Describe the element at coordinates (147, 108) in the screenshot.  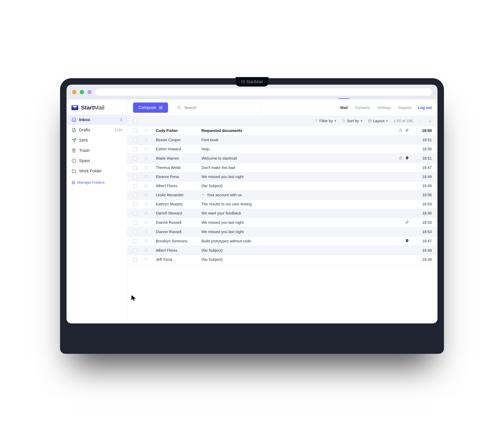
I see `compose-label: Compose` at that location.